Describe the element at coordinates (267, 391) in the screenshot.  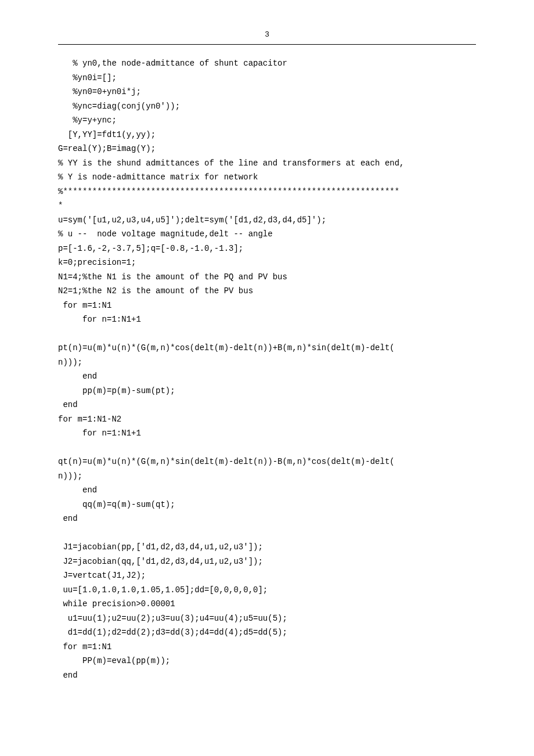
I see `code-line: pp(m)=p(m)-sum(pt);` at that location.